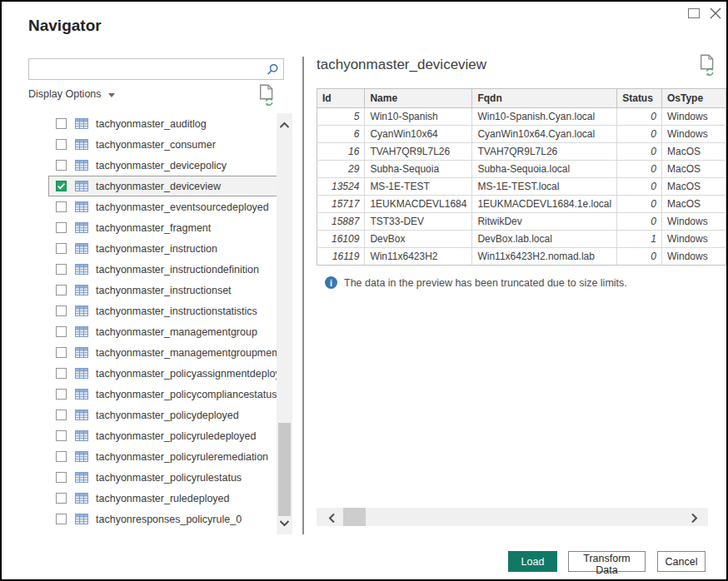 This screenshot has height=581, width=728. What do you see at coordinates (521, 205) in the screenshot?
I see `table-row: 157171EUKMACDEVL16841EUKMACDEVL1684.1e.l…` at bounding box center [521, 205].